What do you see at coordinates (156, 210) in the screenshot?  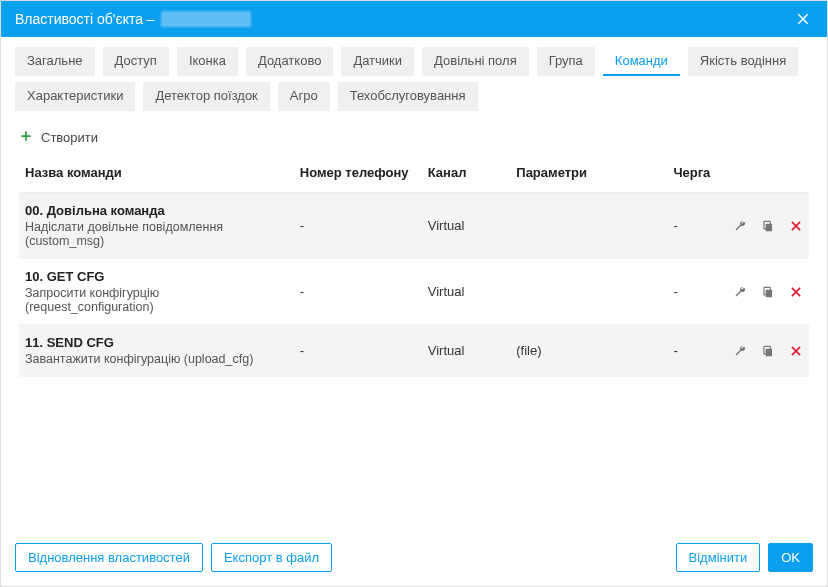 I see `command-name: 00. Довільна команда` at bounding box center [156, 210].